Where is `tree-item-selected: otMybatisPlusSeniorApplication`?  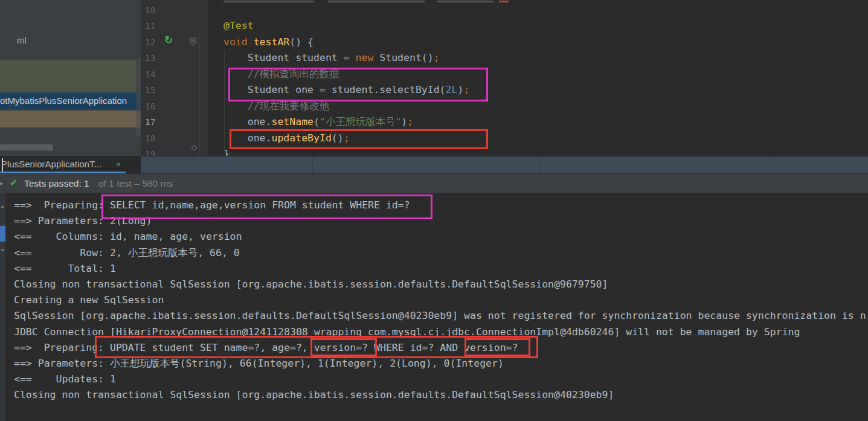
tree-item-selected: otMybatisPlusSeniorApplication is located at coordinates (70, 101).